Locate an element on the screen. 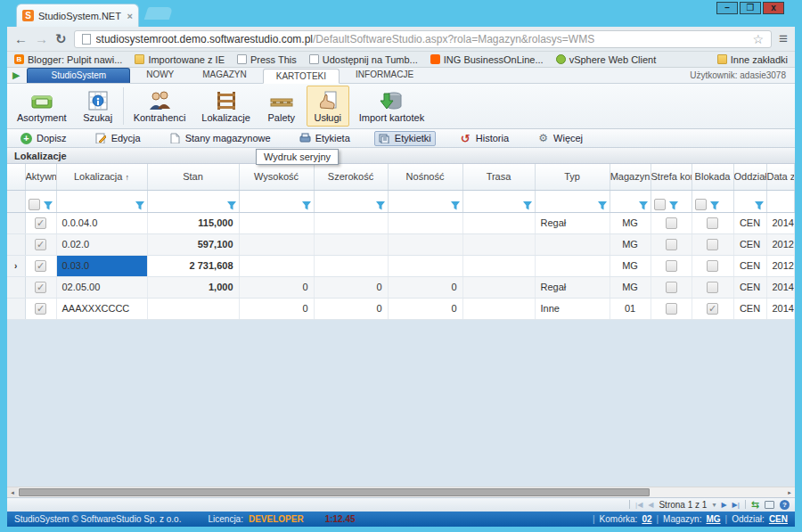 This screenshot has width=802, height=532. prev-page-icon: ◀ is located at coordinates (651, 504).